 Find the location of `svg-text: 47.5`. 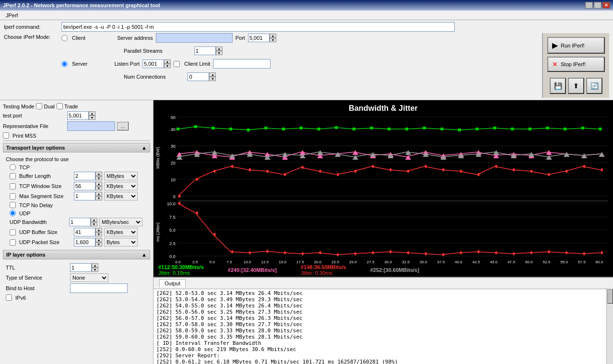

svg-text: 47.5 is located at coordinates (511, 262).